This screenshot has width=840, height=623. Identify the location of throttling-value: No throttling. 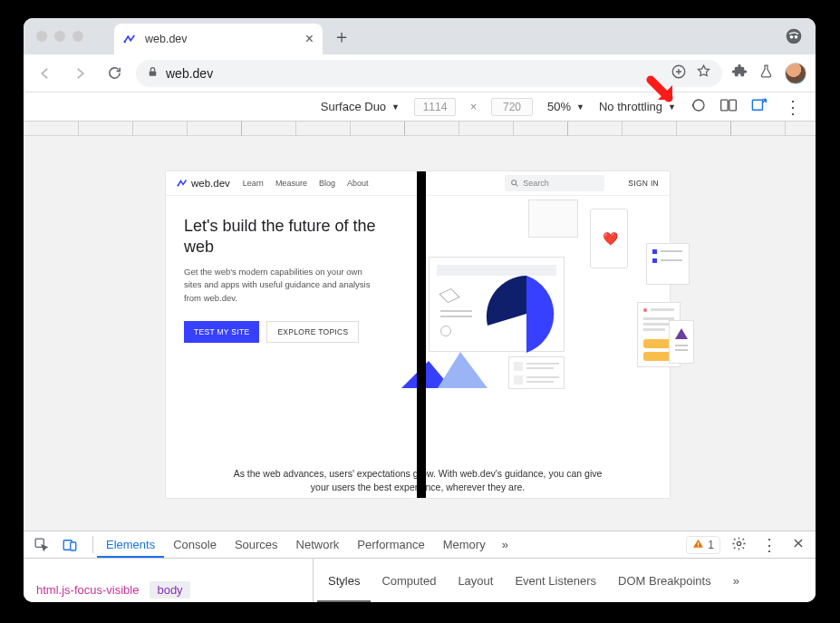
(631, 107).